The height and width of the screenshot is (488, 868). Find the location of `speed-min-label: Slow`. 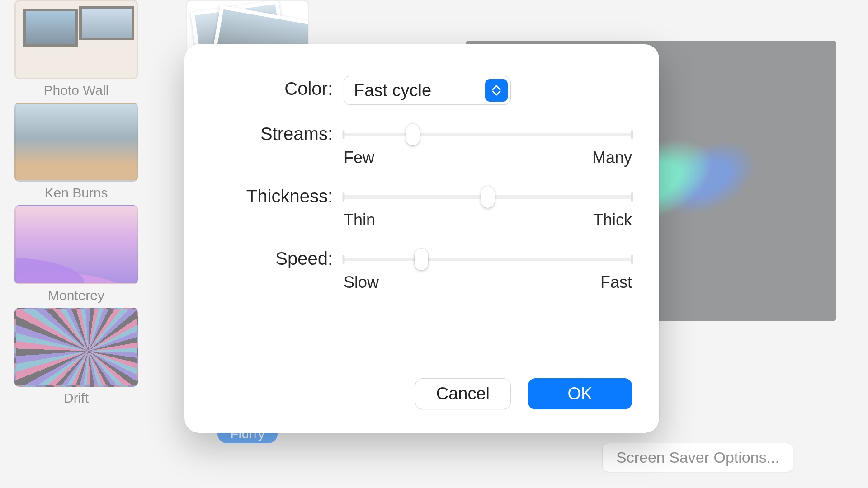

speed-min-label: Slow is located at coordinates (361, 282).